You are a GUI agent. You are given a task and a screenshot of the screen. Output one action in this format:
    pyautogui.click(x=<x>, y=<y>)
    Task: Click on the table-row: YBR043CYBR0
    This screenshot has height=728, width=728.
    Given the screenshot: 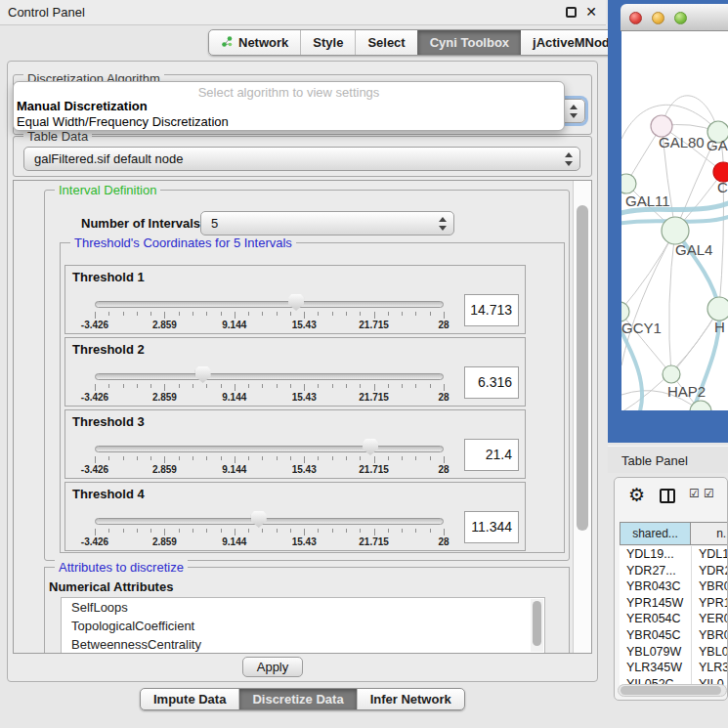 What is the action you would take?
    pyautogui.click(x=674, y=586)
    